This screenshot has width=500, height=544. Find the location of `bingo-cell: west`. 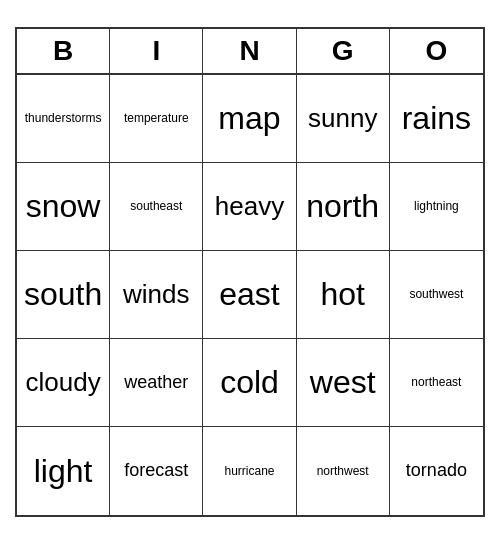

bingo-cell: west is located at coordinates (344, 383).